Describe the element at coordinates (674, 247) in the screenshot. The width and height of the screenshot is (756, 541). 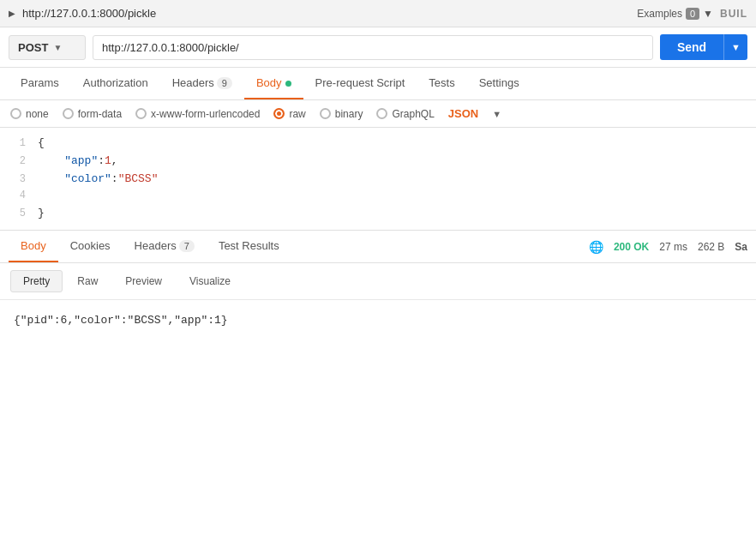
I see `response-time: 27 ms` at that location.